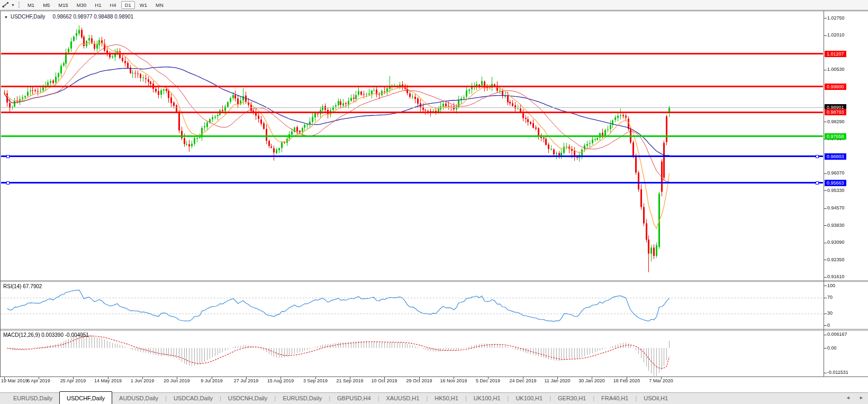 This screenshot has width=868, height=404. What do you see at coordinates (419, 381) in the screenshot?
I see `date-axis-label: 29 Oct 2019` at bounding box center [419, 381].